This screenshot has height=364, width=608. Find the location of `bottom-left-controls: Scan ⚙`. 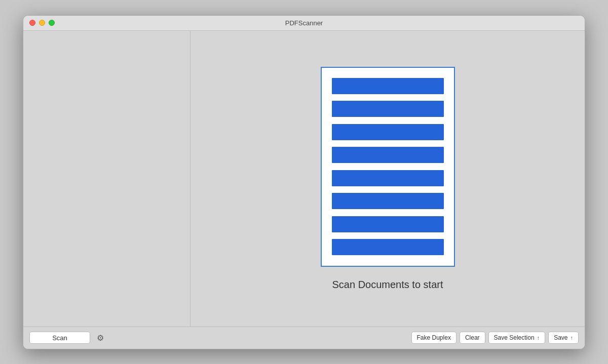

bottom-left-controls: Scan ⚙ is located at coordinates (113, 338).